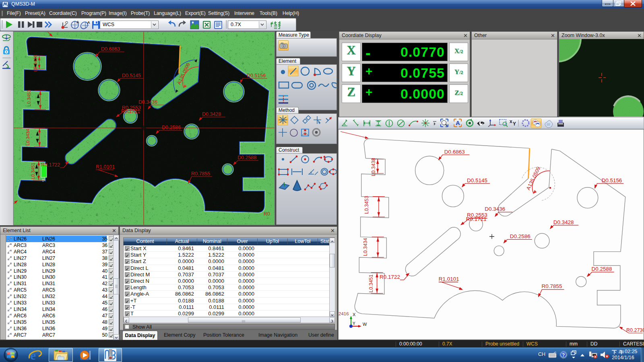  Describe the element at coordinates (33, 355) in the screenshot. I see `svg-text: e` at that location.